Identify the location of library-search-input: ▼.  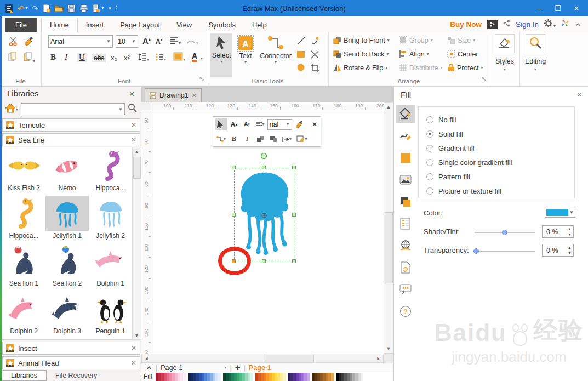
(73, 109).